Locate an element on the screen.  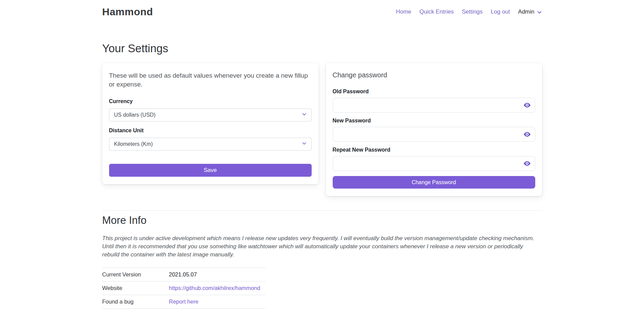
main-nav: Home Quick Entries Settings Log out Admi… is located at coordinates (469, 12).